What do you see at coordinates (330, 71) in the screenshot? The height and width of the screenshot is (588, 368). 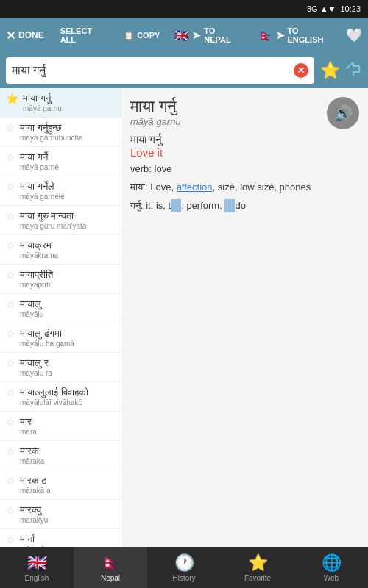 I see `search-star-button: ⭐` at bounding box center [330, 71].